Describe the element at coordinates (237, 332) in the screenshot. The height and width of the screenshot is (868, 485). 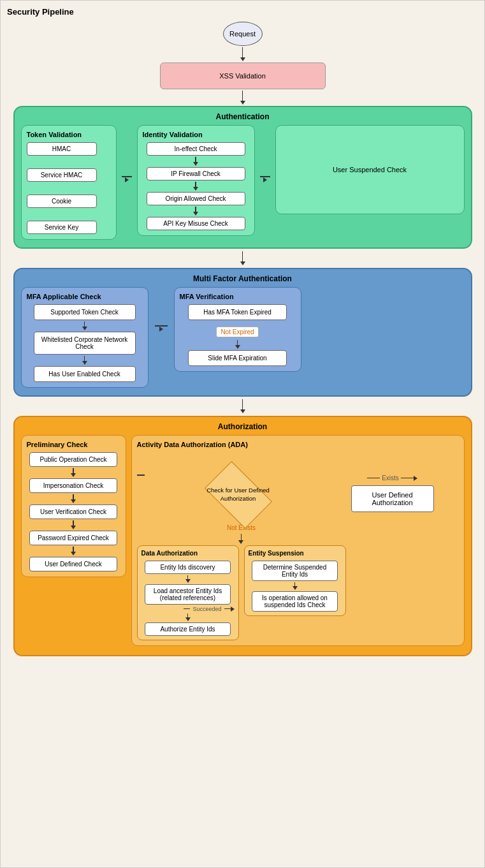
I see `not-expired-label: Not Expired` at that location.